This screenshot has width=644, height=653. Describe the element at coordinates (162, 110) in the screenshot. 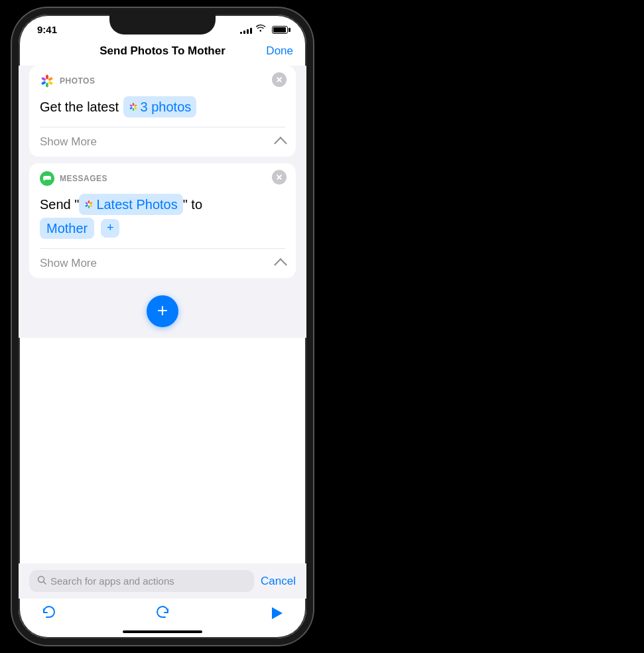

I see `photos-card-content: Get the latest 3 photos` at that location.